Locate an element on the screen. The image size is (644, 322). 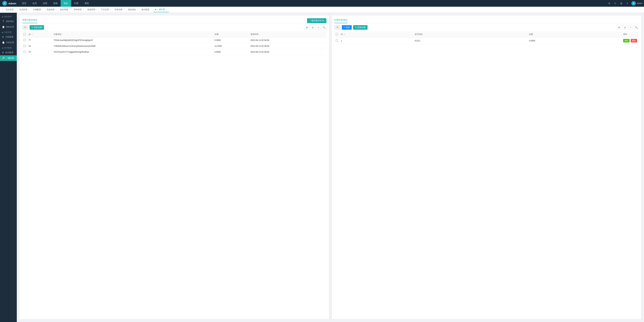
export-btn: ⇩ is located at coordinates (318, 27).